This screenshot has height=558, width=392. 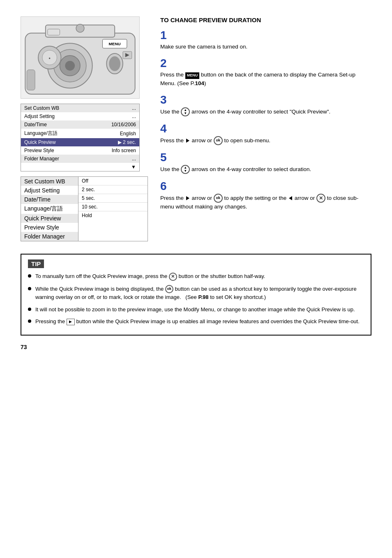 I want to click on step-2-text: Press the MENU button on the back of the…, so click(x=266, y=79).